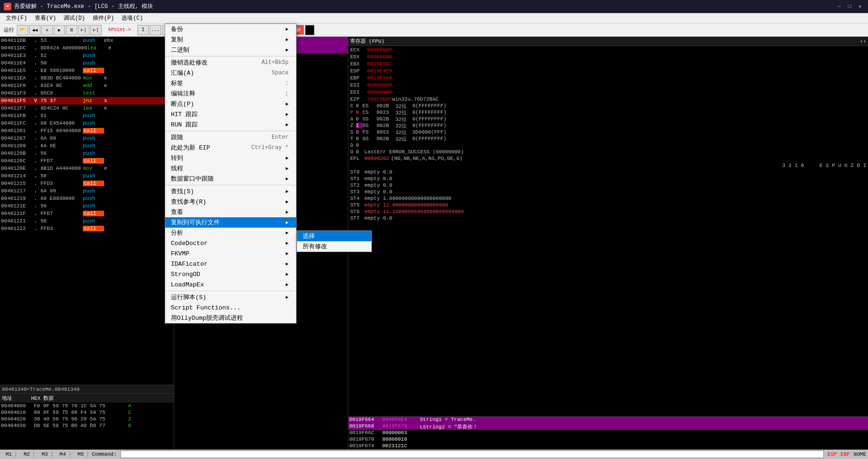 This screenshot has width=868, height=459. I want to click on ctx-run-script: 运行脚本(S)▶, so click(231, 297).